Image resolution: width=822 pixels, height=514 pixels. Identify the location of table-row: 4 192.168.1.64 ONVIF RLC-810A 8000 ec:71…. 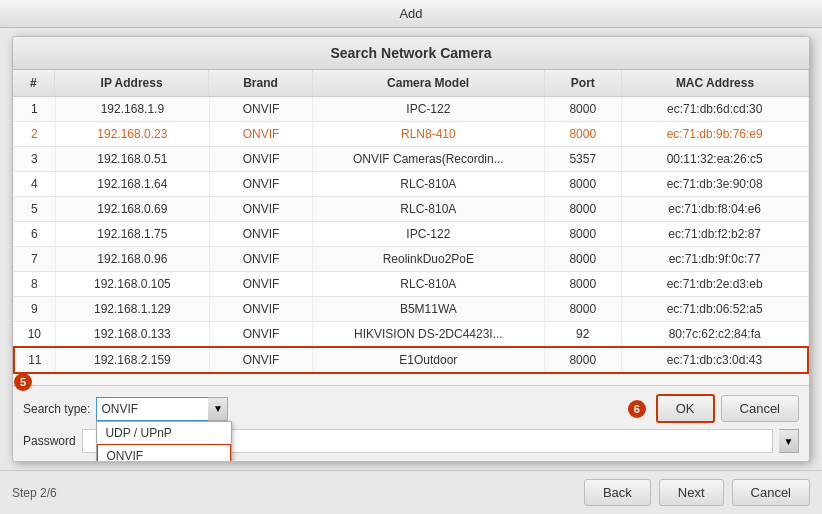
(411, 184).